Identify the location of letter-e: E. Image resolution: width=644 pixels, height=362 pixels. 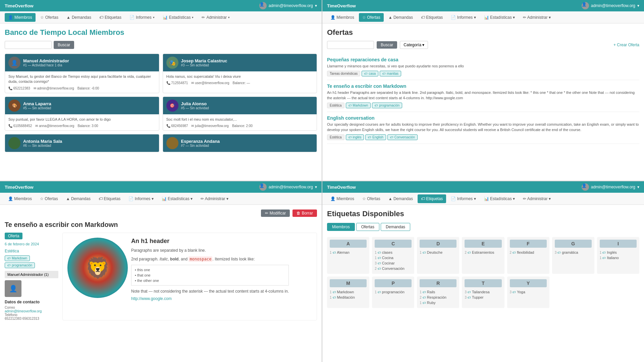
(483, 244).